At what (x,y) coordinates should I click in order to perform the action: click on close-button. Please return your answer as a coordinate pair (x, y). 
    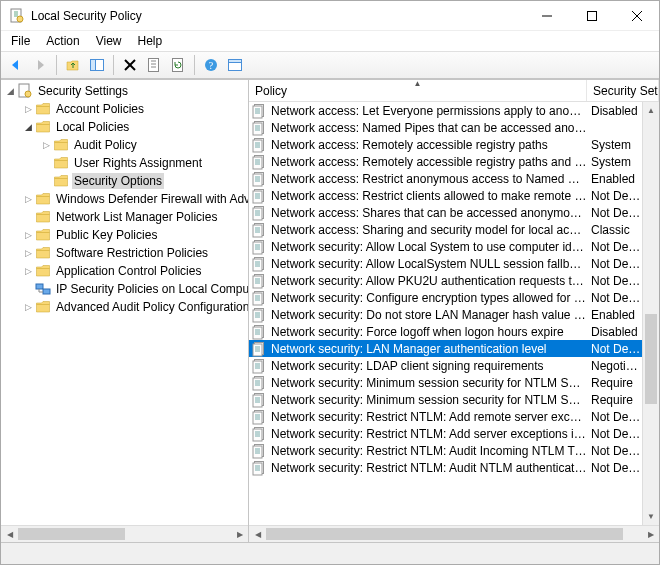
    Looking at the image, I should click on (636, 16).